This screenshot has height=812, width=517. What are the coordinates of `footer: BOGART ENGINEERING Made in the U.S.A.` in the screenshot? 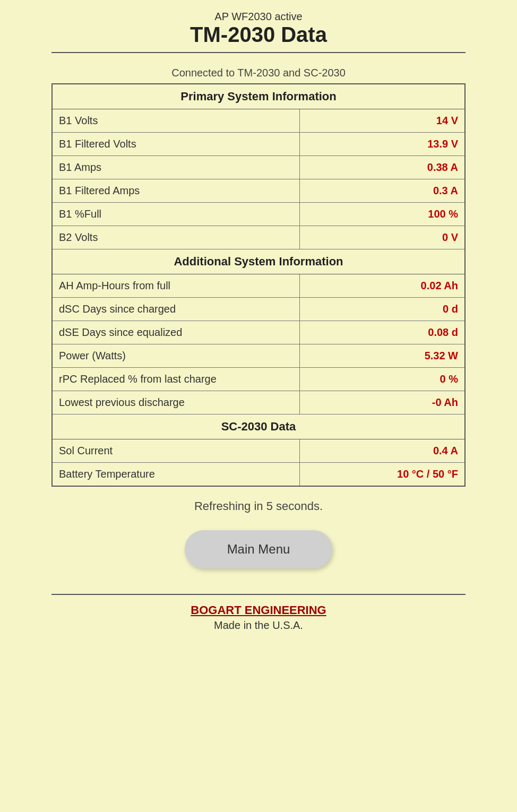 It's located at (258, 623).